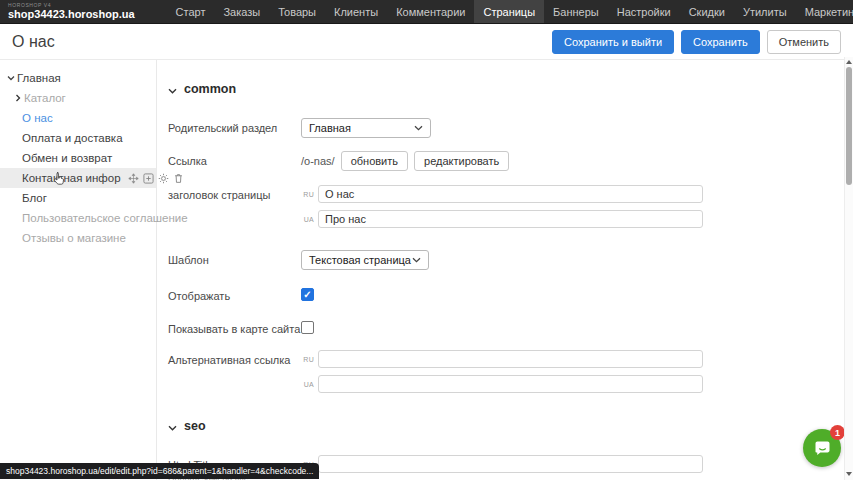 This screenshot has width=853, height=480. Describe the element at coordinates (234, 327) in the screenshot. I see `field-label: Показывать в карте сайта` at that location.